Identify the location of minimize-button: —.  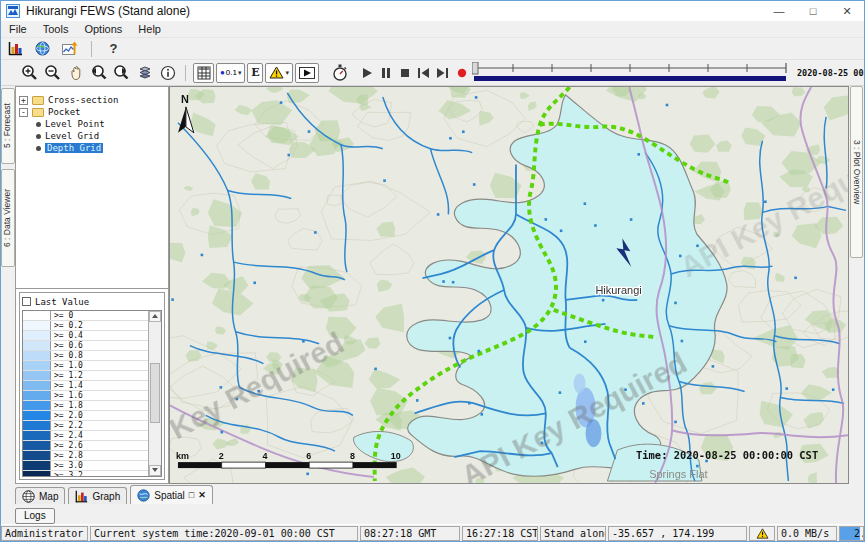
(779, 11).